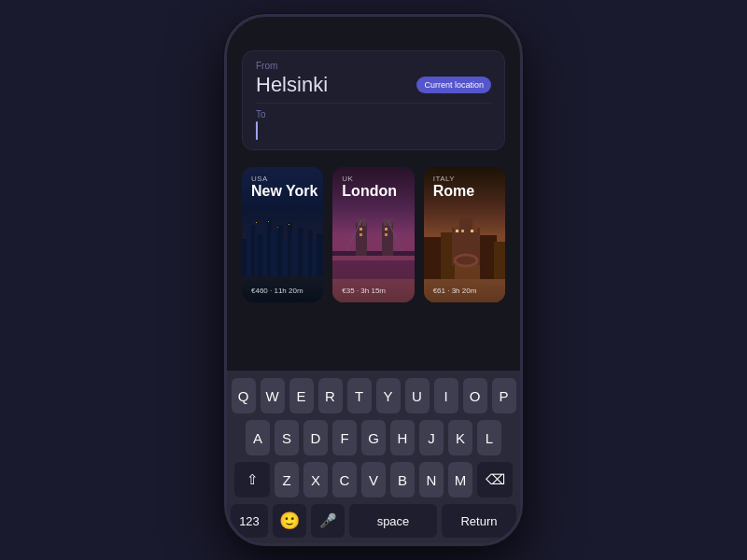  Describe the element at coordinates (370, 191) in the screenshot. I see `card-city: London` at that location.